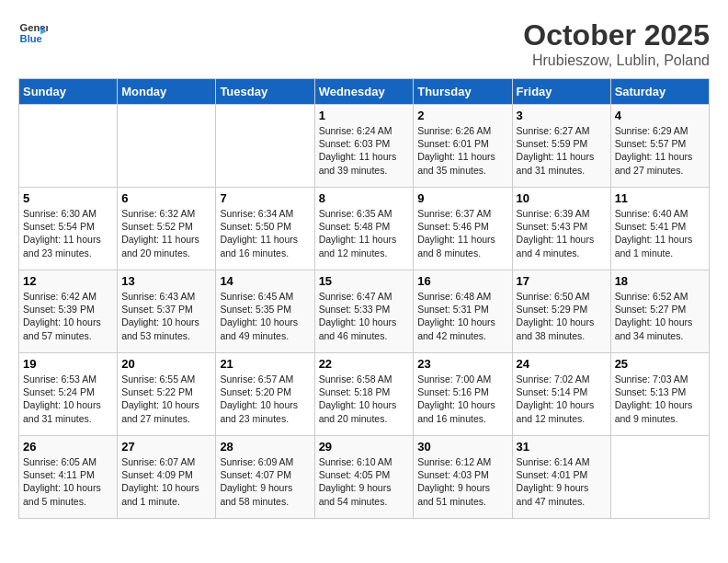 The width and height of the screenshot is (728, 563). I want to click on day-number: 13, so click(166, 282).